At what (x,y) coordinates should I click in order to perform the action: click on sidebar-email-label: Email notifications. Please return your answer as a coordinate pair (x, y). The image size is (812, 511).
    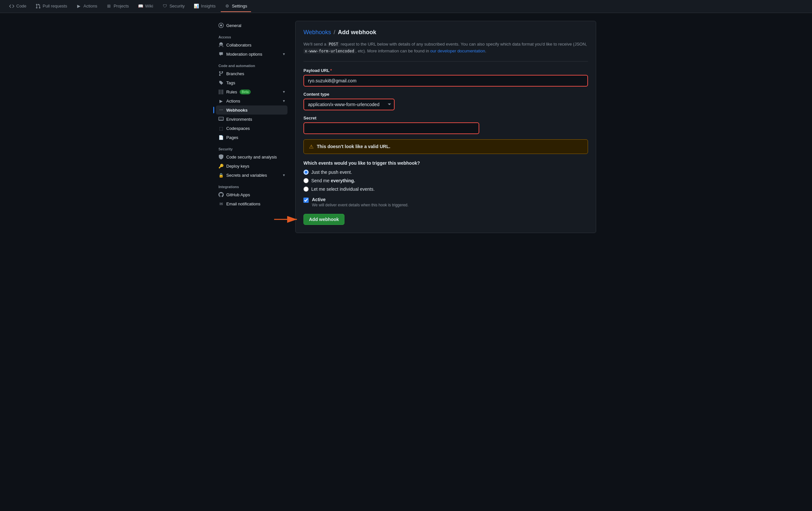
    Looking at the image, I should click on (243, 204).